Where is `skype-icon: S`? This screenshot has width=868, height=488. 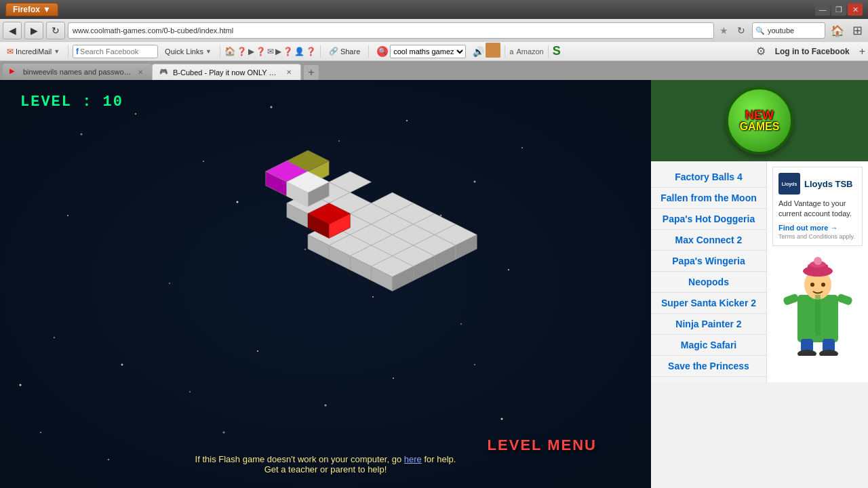
skype-icon: S is located at coordinates (557, 52).